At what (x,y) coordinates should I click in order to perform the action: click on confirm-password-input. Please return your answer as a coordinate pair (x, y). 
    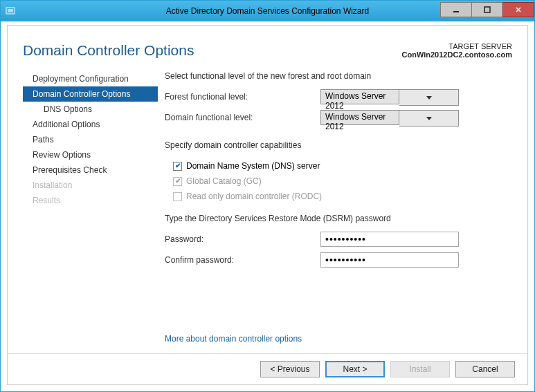
    Looking at the image, I should click on (390, 260).